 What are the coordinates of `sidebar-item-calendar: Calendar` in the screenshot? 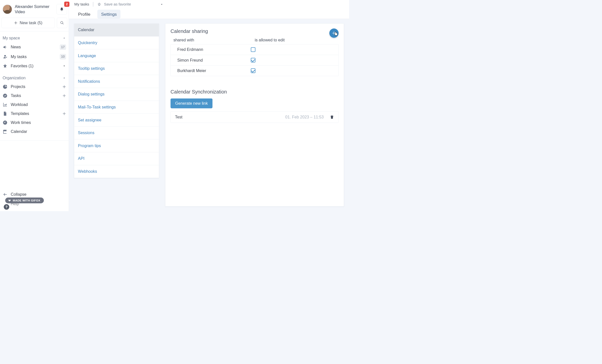 It's located at (34, 132).